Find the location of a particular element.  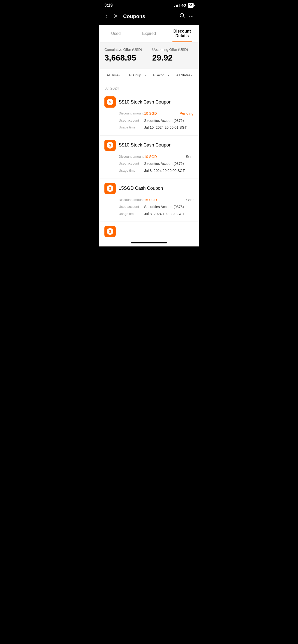

partial-coupon: $ is located at coordinates (149, 230).